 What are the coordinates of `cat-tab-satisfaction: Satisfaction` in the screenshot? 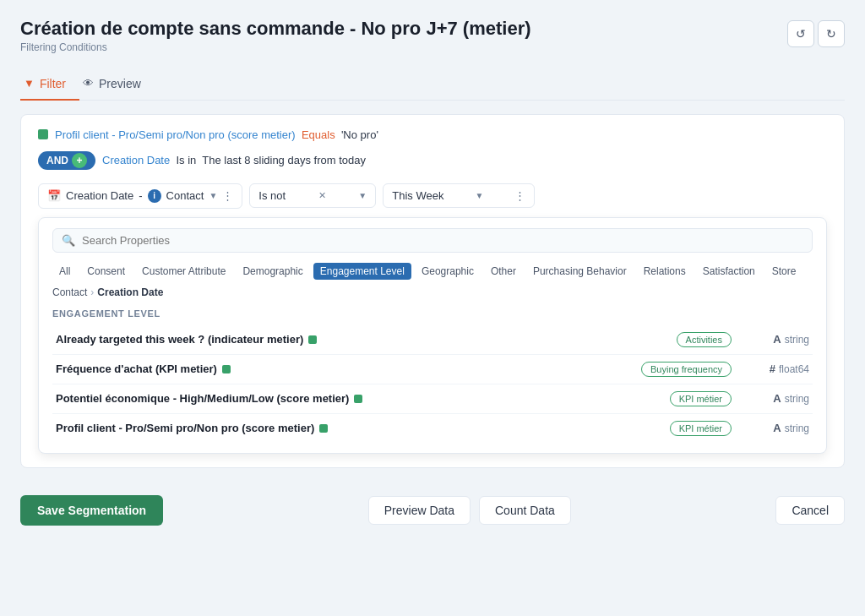 It's located at (729, 271).